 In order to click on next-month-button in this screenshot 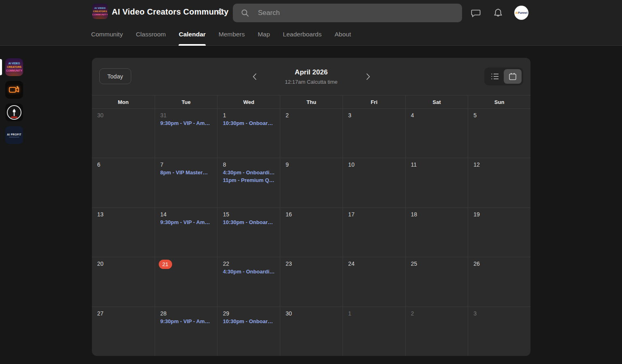, I will do `click(368, 76)`.